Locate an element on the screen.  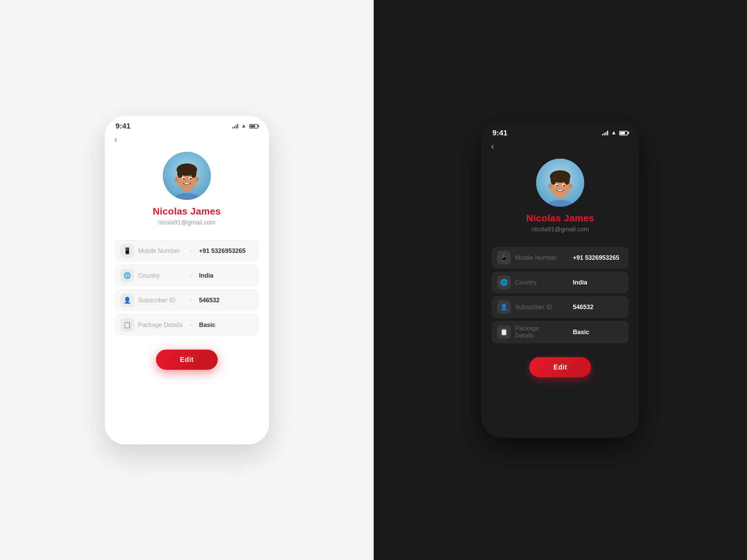
package-dash-dark: - is located at coordinates (565, 332).